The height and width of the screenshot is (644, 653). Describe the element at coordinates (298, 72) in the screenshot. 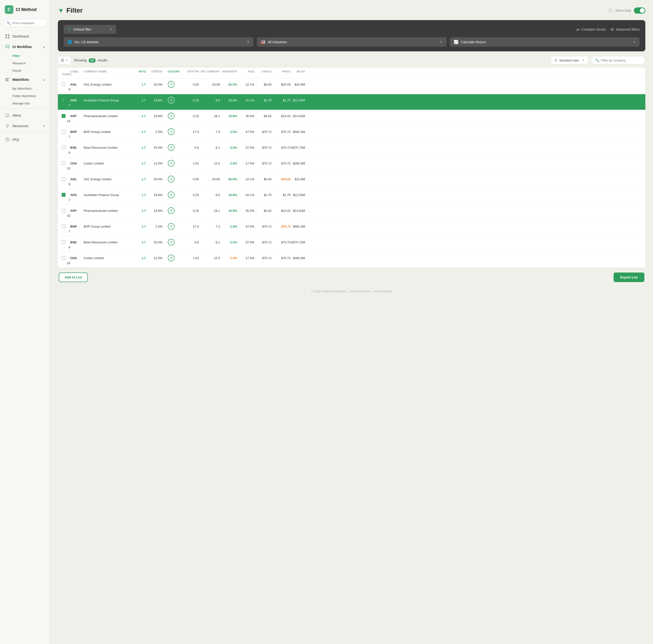

I see `th-mcap: MCAP` at that location.